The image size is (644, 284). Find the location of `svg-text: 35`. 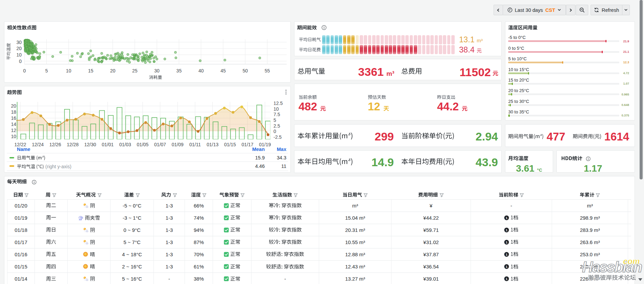

svg-text: 35 is located at coordinates (179, 71).